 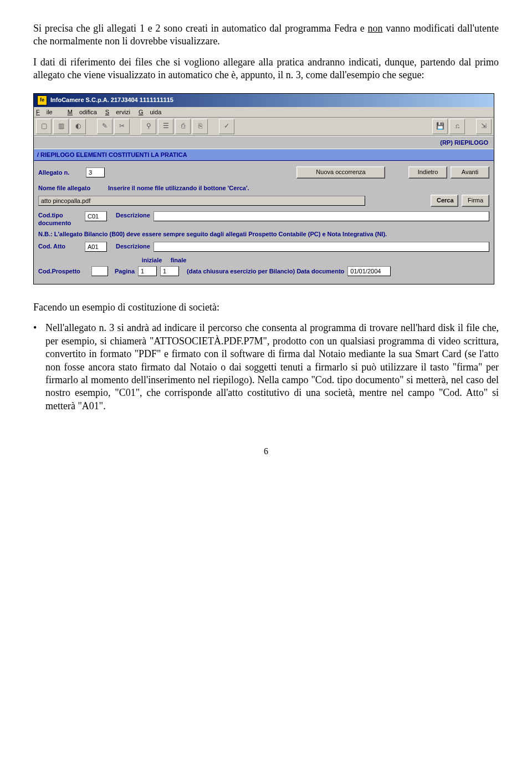 I want to click on bullet-item: • Nell'allegato n. 3 si andrà ad indicar…, so click(x=266, y=367).